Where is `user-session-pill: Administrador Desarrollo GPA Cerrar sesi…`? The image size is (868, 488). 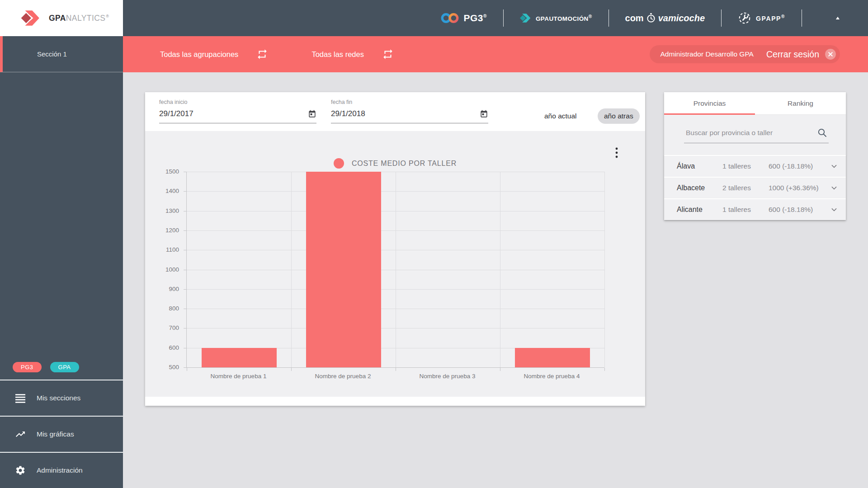 user-session-pill: Administrador Desarrollo GPA Cerrar sesi… is located at coordinates (745, 54).